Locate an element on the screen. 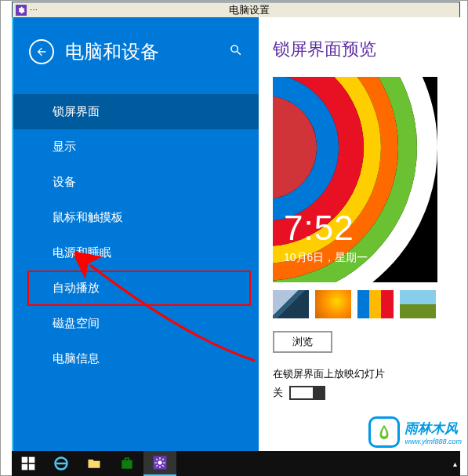 This screenshot has width=468, height=476. sidebar-item-mouse: 鼠标和触摸板 is located at coordinates (136, 218).